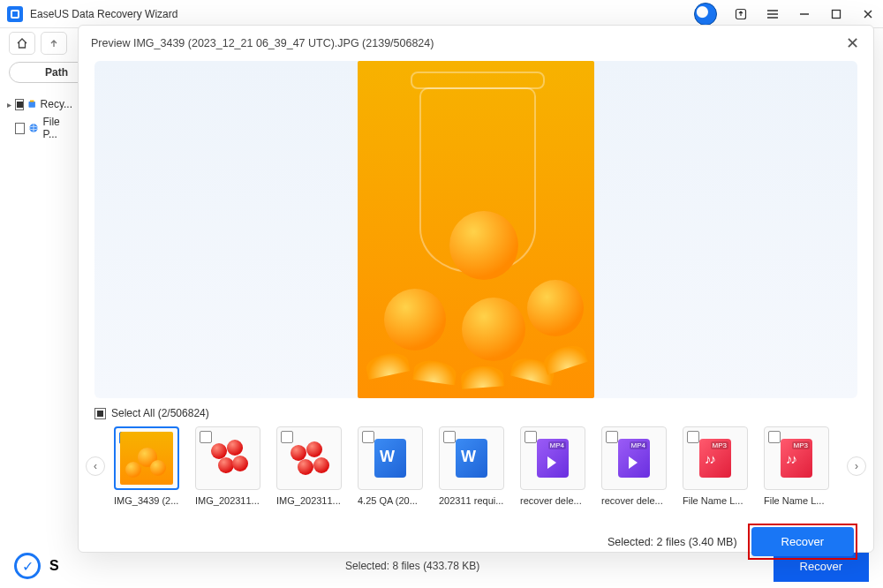 This screenshot has height=588, width=883. Describe the element at coordinates (22, 43) in the screenshot. I see `home-button` at that location.